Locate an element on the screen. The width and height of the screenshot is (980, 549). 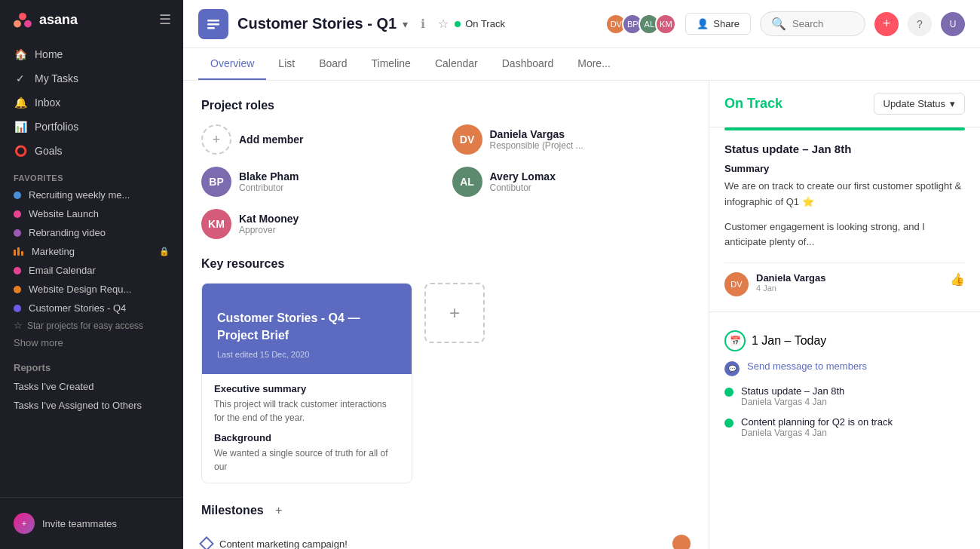
invite-teammates-button: + Invite teammates is located at coordinates (92, 523).